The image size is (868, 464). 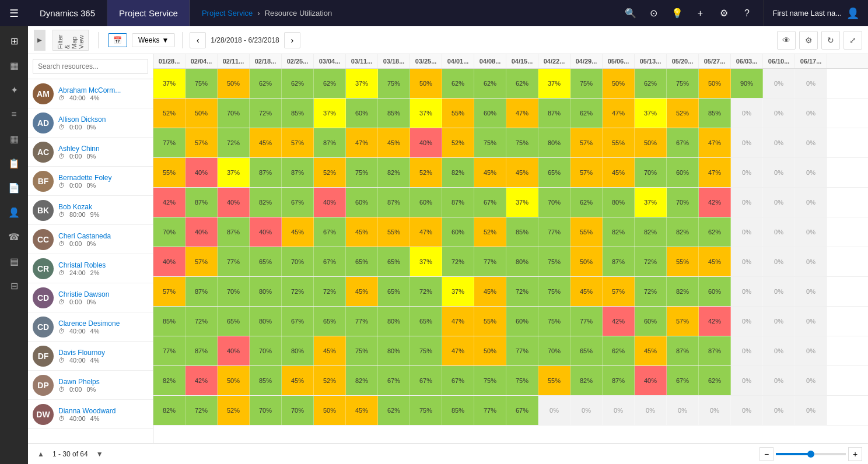 I want to click on next-page-btn: ▼, so click(x=100, y=454).